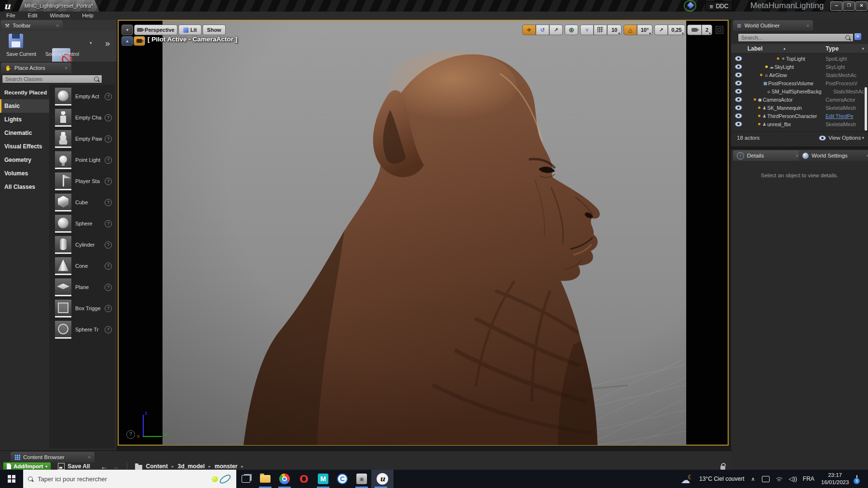 This screenshot has height=488, width=868. What do you see at coordinates (793, 479) in the screenshot?
I see `volume-icon: ◁))` at bounding box center [793, 479].